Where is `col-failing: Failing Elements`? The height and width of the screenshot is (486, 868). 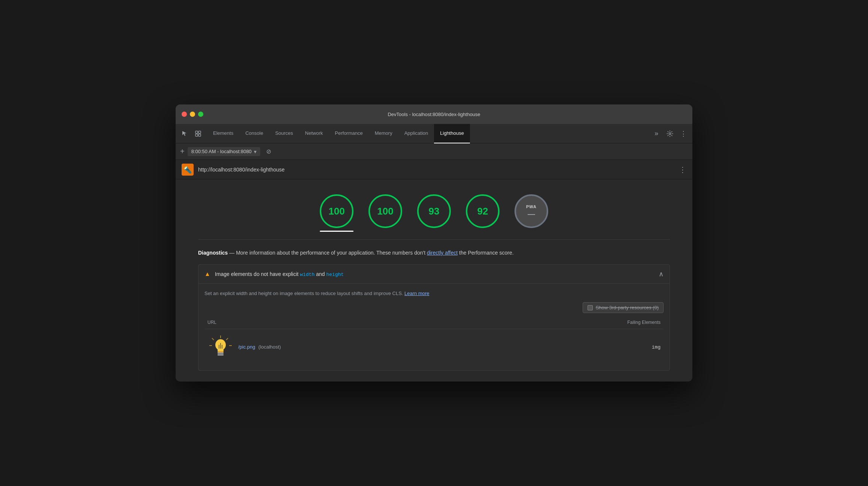
col-failing: Failing Elements is located at coordinates (588, 324).